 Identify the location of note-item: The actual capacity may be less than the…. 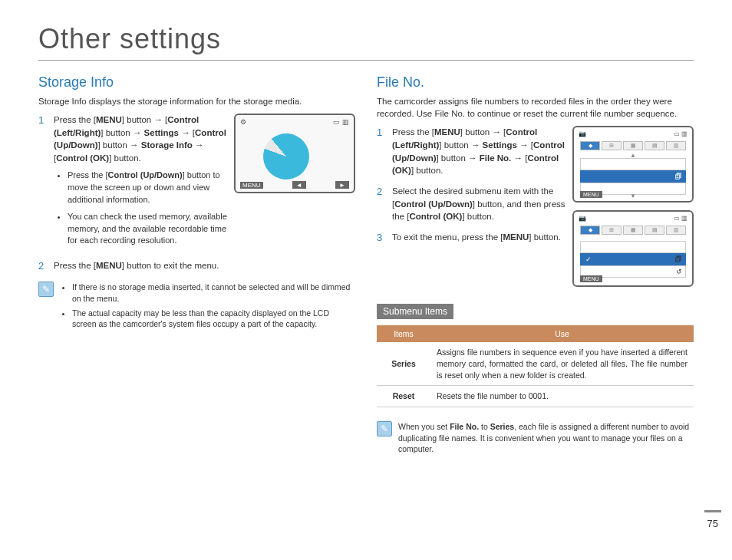
(213, 319).